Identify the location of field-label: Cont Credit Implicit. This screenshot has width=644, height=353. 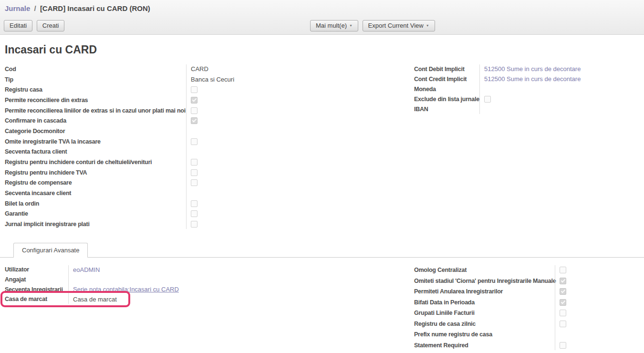
(447, 79).